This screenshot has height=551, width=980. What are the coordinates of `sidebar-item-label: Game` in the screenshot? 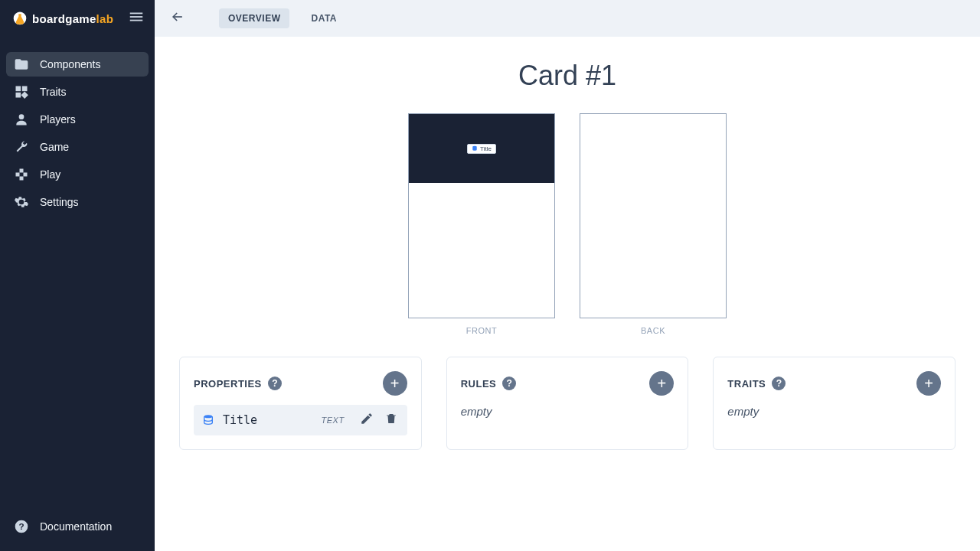 It's located at (54, 147).